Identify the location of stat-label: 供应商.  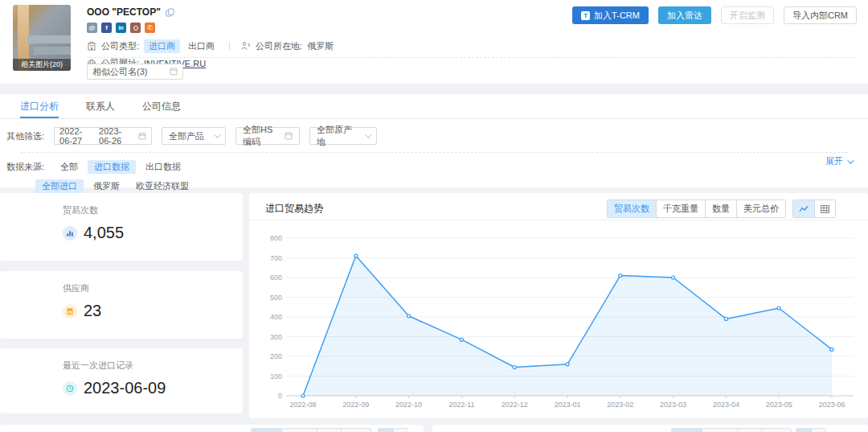
(153, 288).